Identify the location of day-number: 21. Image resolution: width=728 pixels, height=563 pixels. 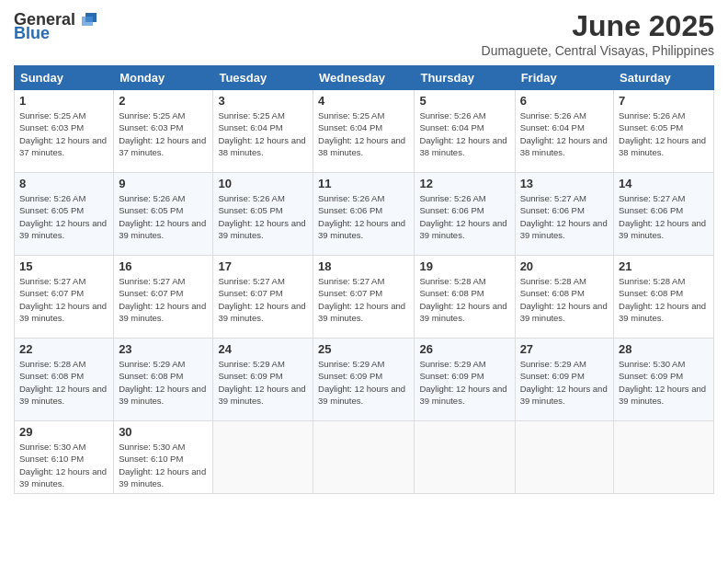
(664, 267).